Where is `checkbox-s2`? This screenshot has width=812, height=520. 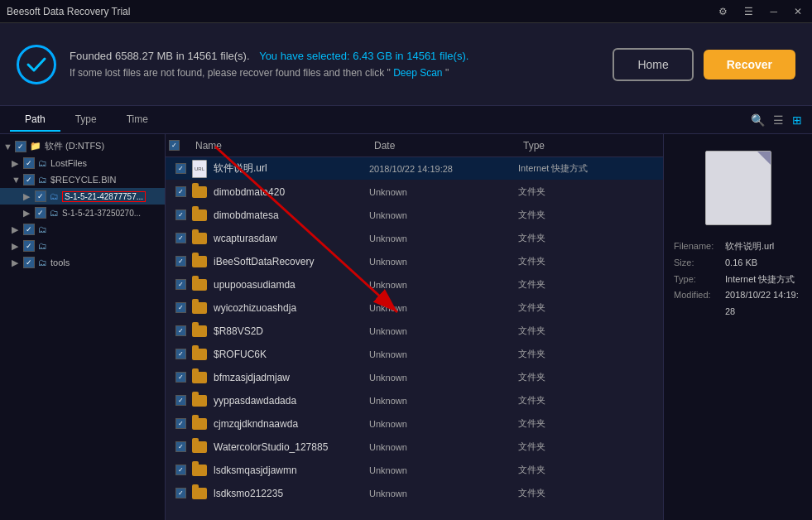
checkbox-s2 is located at coordinates (41, 213).